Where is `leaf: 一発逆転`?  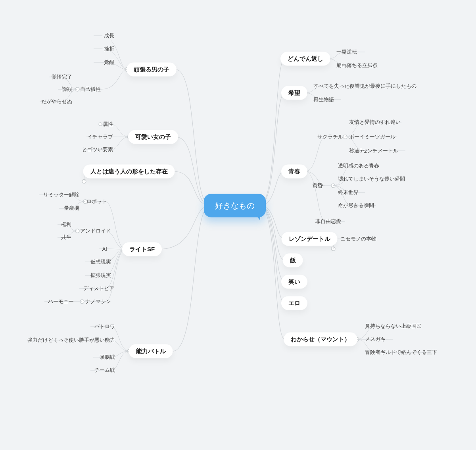
leaf: 一発逆転 is located at coordinates (347, 52).